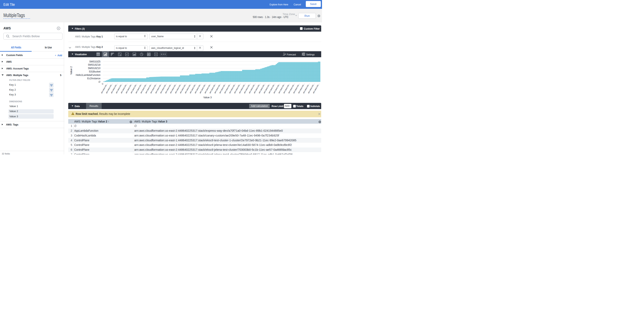 The height and width of the screenshot is (309, 644). What do you see at coordinates (94, 65) in the screenshot?
I see `svg-text: SMS3JIZ18` at bounding box center [94, 65].